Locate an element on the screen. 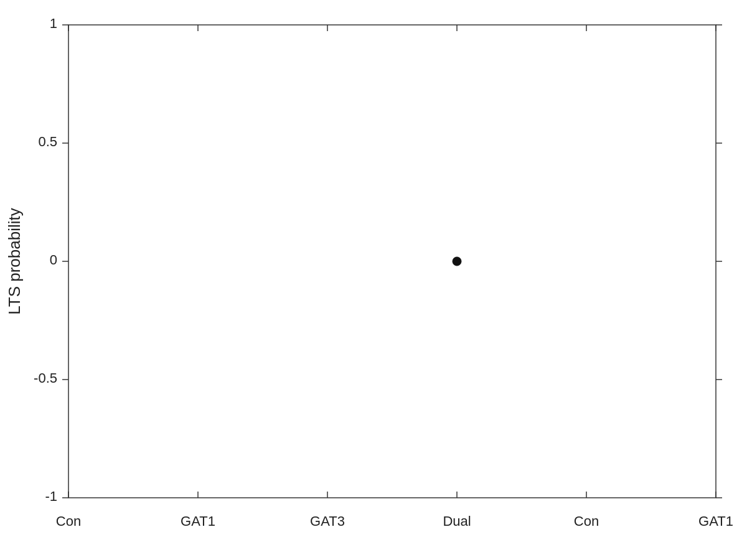 Image resolution: width=747 pixels, height=560 pixels. x-label-gat3: GAT3 is located at coordinates (327, 521).